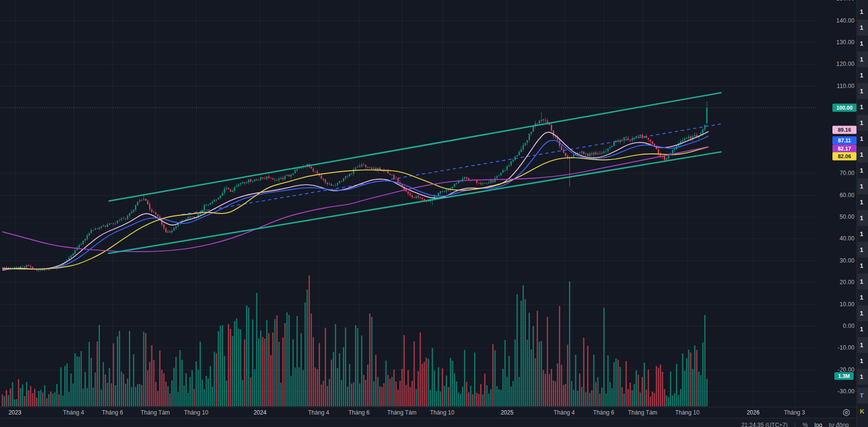 The height and width of the screenshot is (427, 868). I want to click on ma-blue-value: 87.11, so click(844, 140).